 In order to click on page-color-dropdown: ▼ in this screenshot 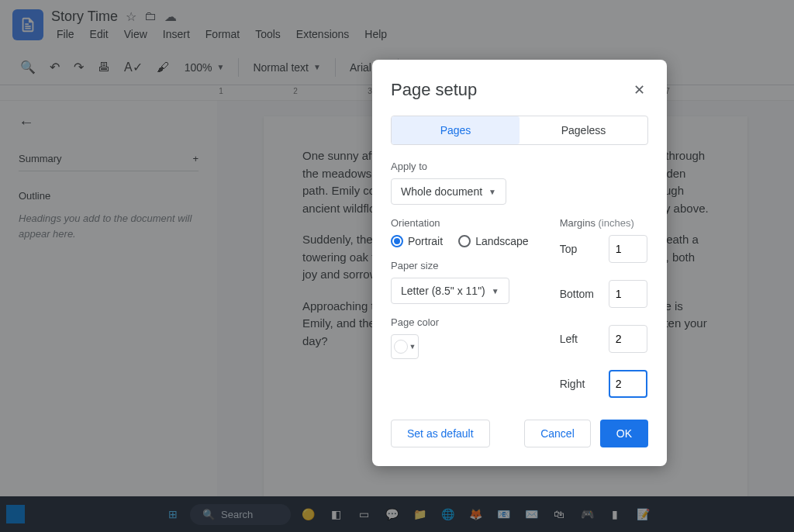, I will do `click(405, 347)`.